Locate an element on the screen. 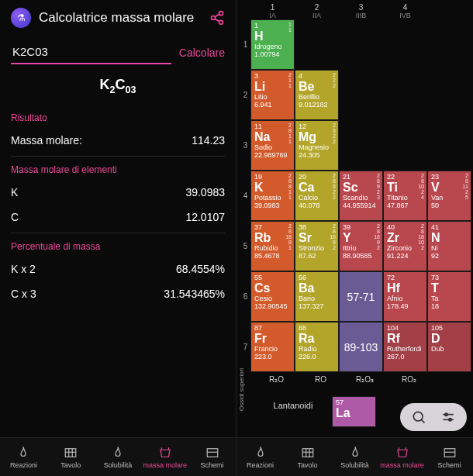  formula-input-row: Calcolare is located at coordinates (118, 51).